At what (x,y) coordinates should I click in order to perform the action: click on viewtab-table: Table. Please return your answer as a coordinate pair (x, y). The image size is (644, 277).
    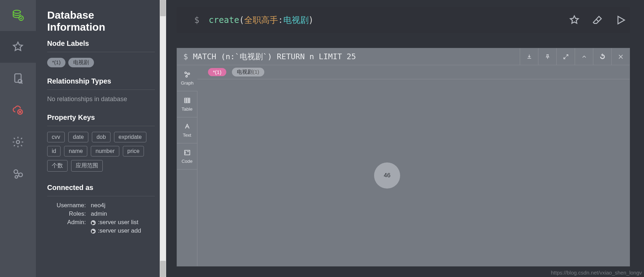
    Looking at the image, I should click on (187, 104).